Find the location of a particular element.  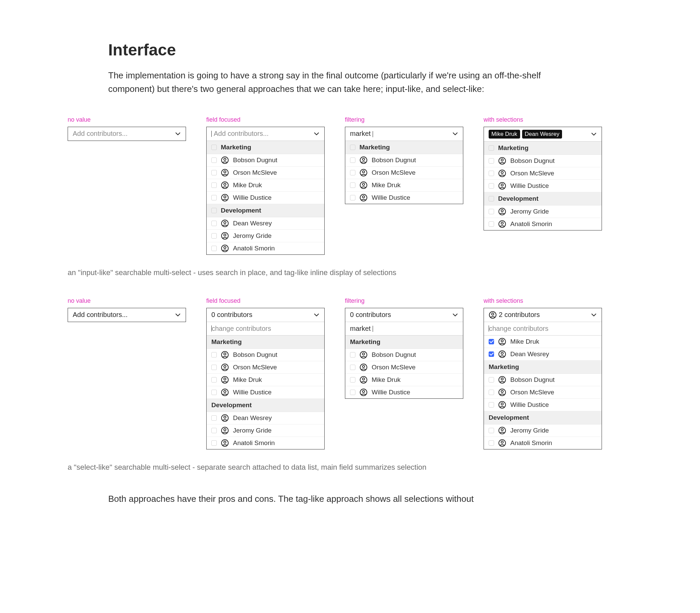

selection-tag: Mike Druk is located at coordinates (505, 134).